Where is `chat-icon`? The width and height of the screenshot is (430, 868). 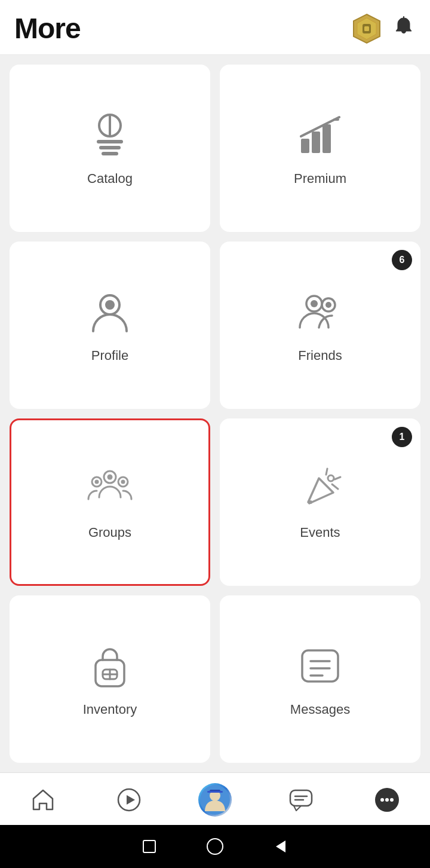 chat-icon is located at coordinates (301, 800).